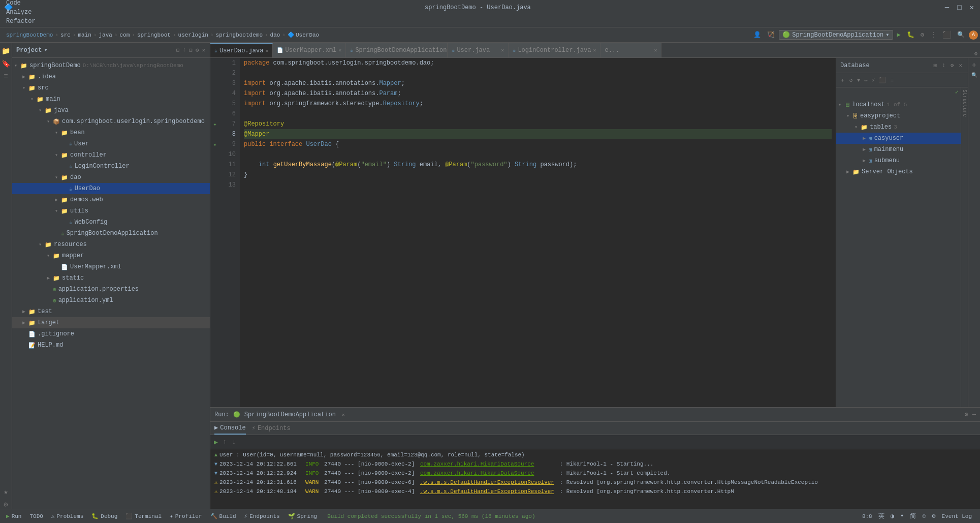 This screenshot has width=980, height=523. Describe the element at coordinates (913, 516) in the screenshot. I see `ime-zh: 简` at that location.